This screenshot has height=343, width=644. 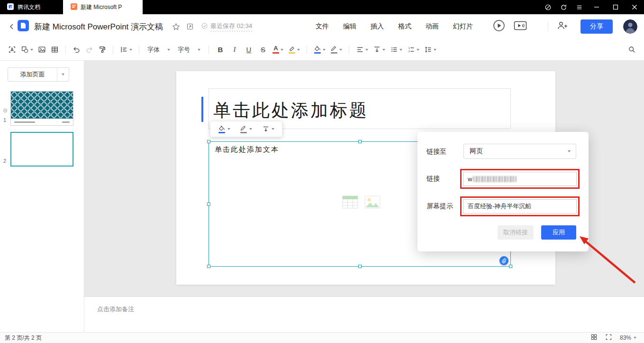 What do you see at coordinates (29, 8) in the screenshot?
I see `app-name: 腾讯文档` at bounding box center [29, 8].